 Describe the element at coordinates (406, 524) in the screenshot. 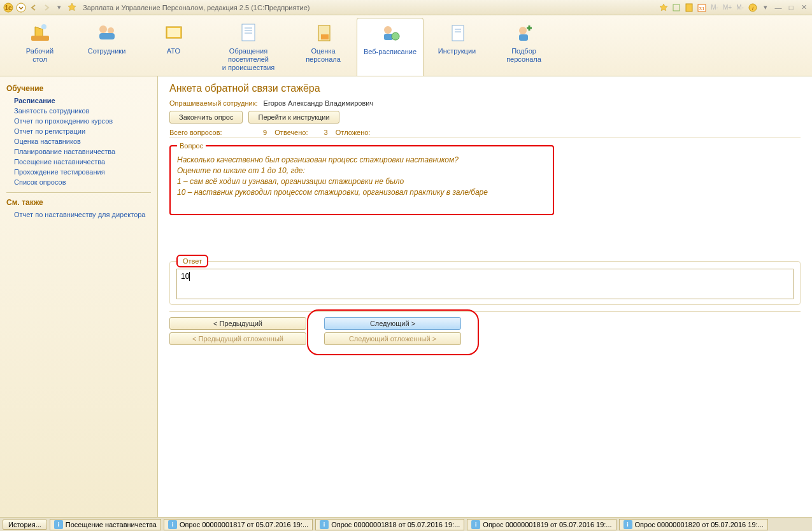

I see `statusbar: История... iПосещение наставничества iОп…` at that location.